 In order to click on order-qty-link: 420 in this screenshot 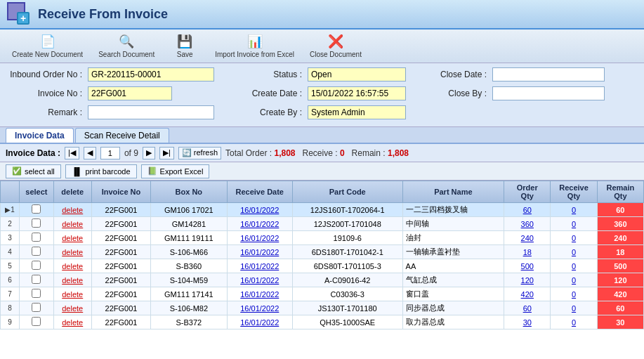, I will do `click(527, 294)`.